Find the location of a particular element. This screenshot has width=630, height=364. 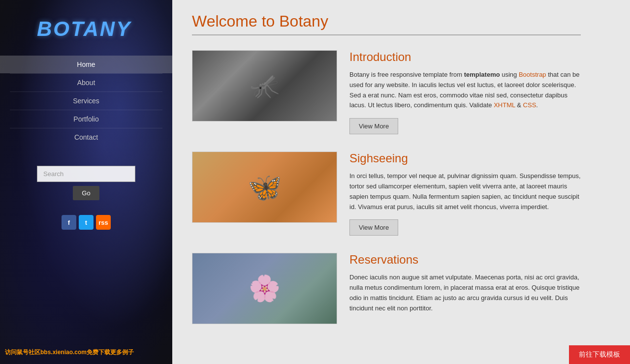

nav-item-about: About is located at coordinates (86, 83).